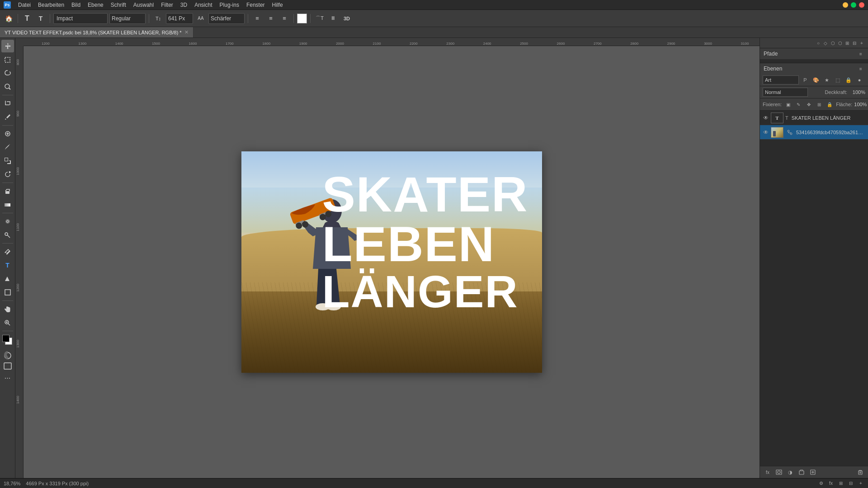  I want to click on fill-value: 100%, so click(860, 104).